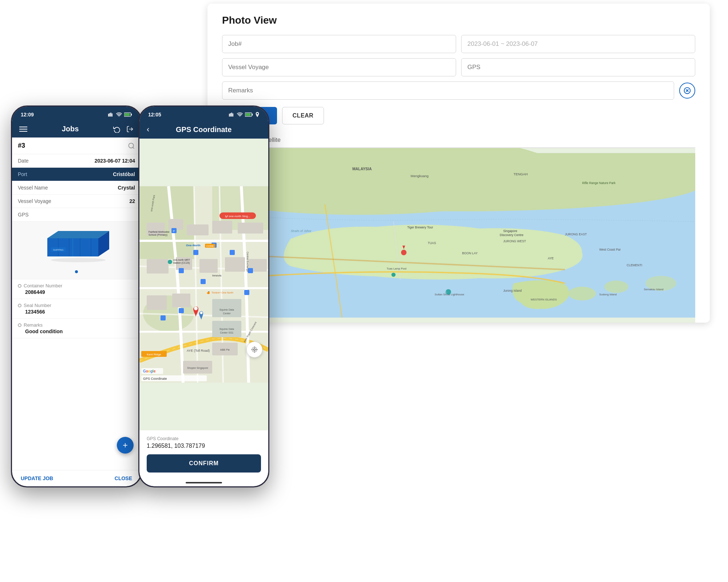 This screenshot has width=728, height=582. What do you see at coordinates (117, 129) in the screenshot?
I see `refresh-icon` at bounding box center [117, 129].